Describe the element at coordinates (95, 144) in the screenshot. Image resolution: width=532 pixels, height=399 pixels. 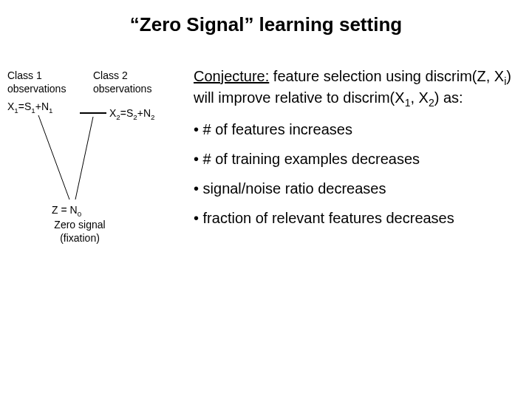
I see `diagram-lines` at that location.